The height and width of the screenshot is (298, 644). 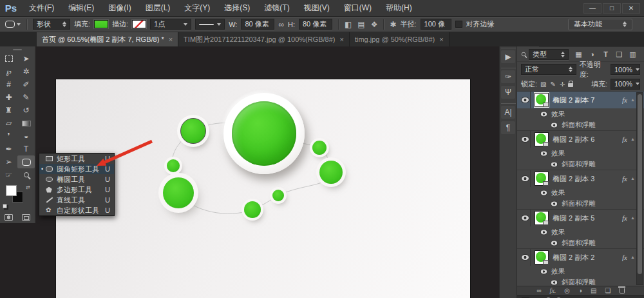 I want to click on flyout-item-line: 直线工具U, so click(x=77, y=200).